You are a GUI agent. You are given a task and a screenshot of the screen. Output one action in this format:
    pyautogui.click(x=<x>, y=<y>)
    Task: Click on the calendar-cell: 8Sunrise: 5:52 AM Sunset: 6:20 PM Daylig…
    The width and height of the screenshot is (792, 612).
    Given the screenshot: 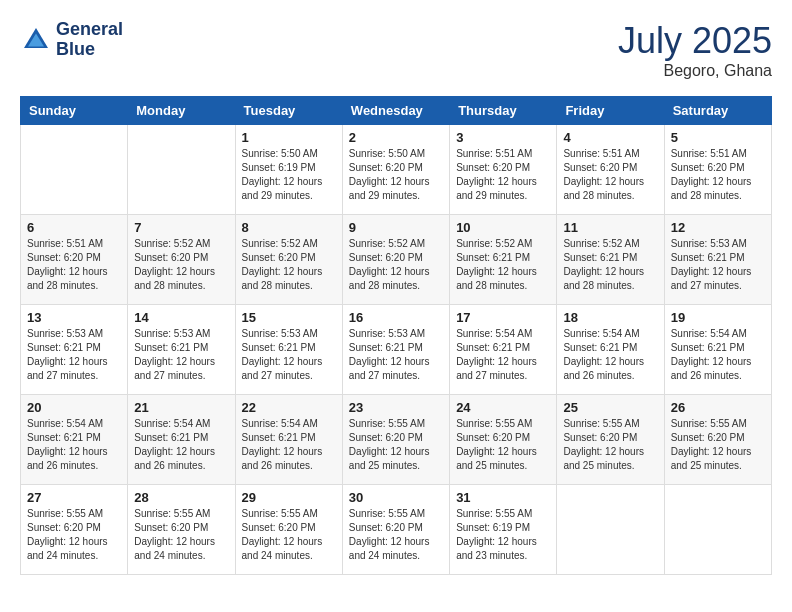 What is the action you would take?
    pyautogui.click(x=288, y=260)
    